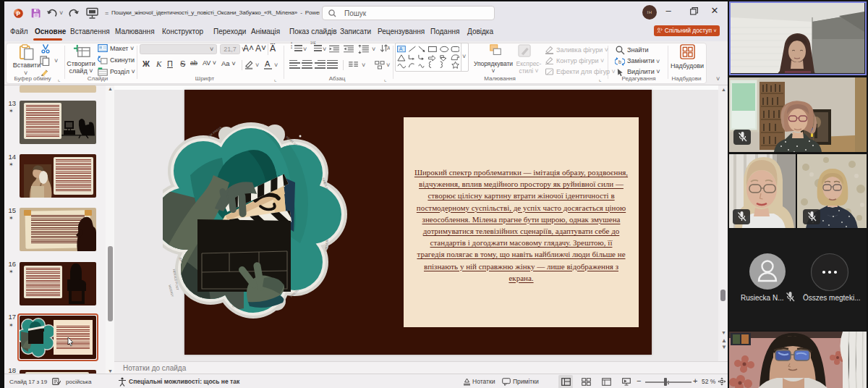  Describe the element at coordinates (832, 298) in the screenshot. I see `svg-text: Összes megteki...` at that location.